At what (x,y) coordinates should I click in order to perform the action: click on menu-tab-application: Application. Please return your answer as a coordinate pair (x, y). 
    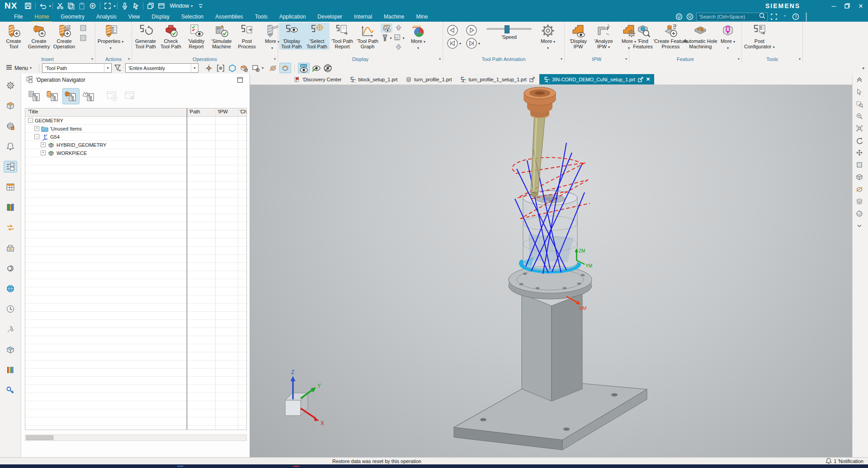
    Looking at the image, I should click on (293, 17).